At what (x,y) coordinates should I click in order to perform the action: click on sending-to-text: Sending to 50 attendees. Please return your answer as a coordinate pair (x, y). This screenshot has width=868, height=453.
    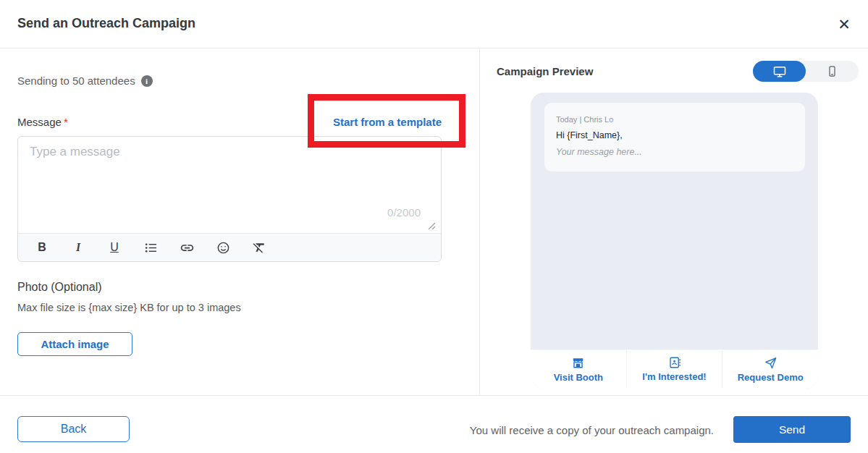
    Looking at the image, I should click on (77, 81).